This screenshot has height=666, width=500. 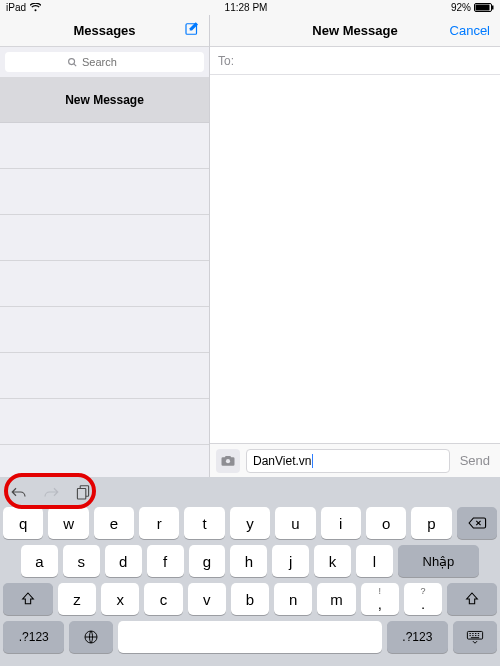 I want to click on battery-percent: 92%, so click(x=461, y=8).